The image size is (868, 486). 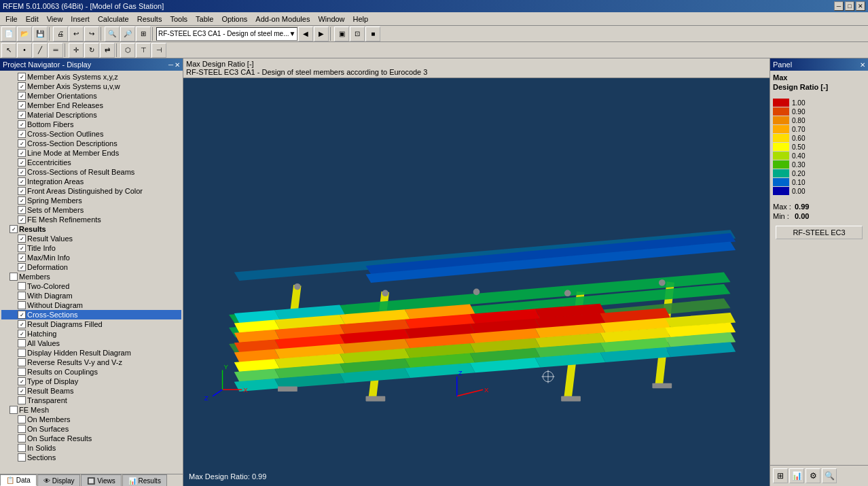 I want to click on panel-icon-grid: ⊞, so click(x=780, y=476).